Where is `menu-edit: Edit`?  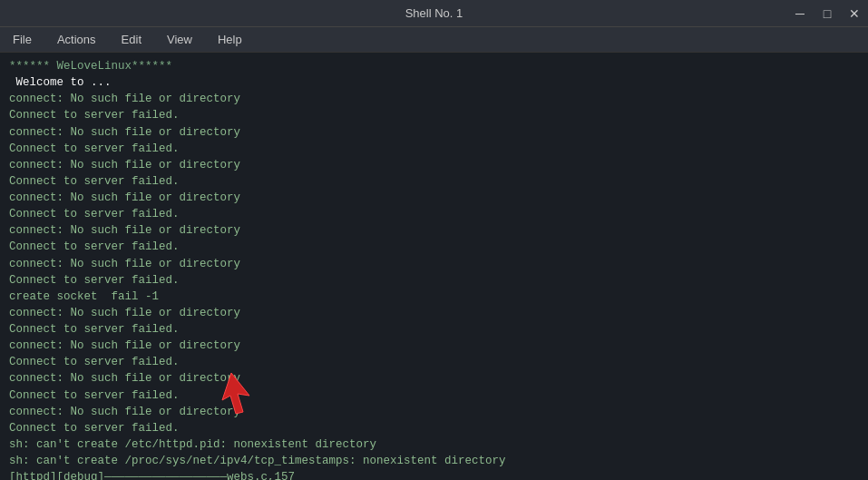 menu-edit: Edit is located at coordinates (132, 40).